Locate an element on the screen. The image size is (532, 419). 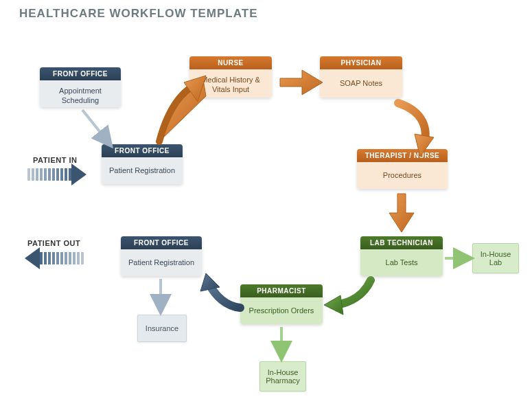
node-physician: PHYSICIAN SOAP Notes is located at coordinates (361, 77).